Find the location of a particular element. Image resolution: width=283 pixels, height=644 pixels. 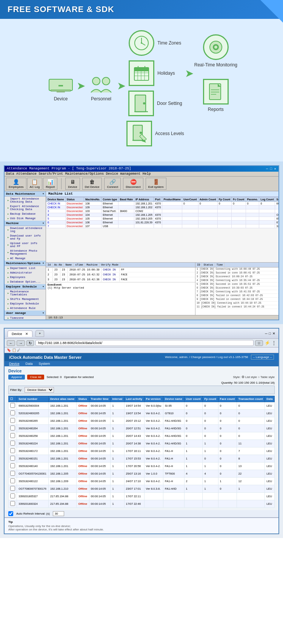

personnel-label: Personnel is located at coordinates (101, 99).